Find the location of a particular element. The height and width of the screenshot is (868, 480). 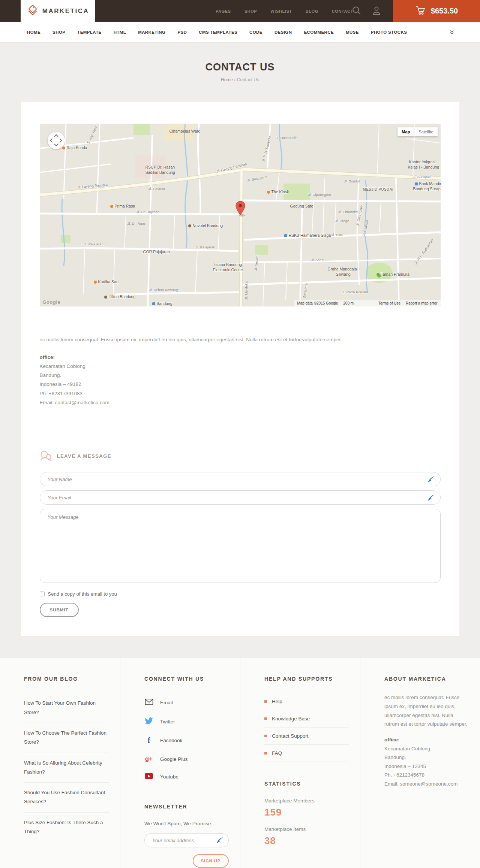

map-label: Prima Rasa is located at coordinates (123, 206).